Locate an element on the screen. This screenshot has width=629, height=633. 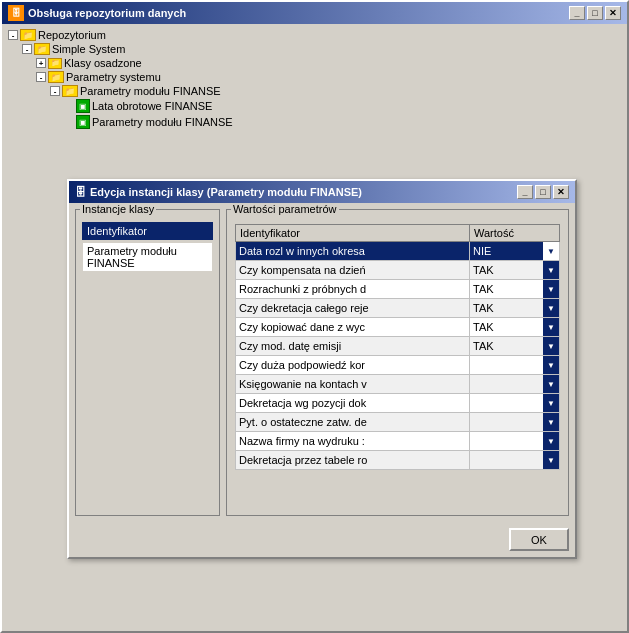
table-row: Czy mod. datę emisjiTAK▼ is located at coordinates (398, 346).